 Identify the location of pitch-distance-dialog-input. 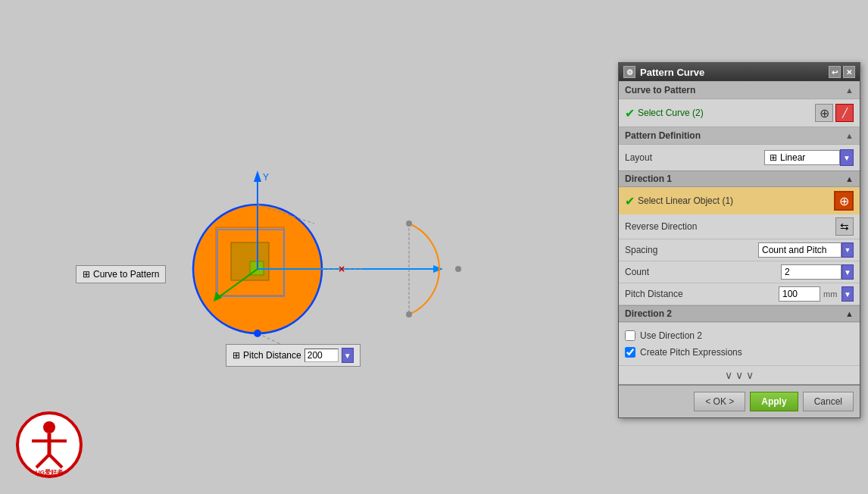
(800, 294).